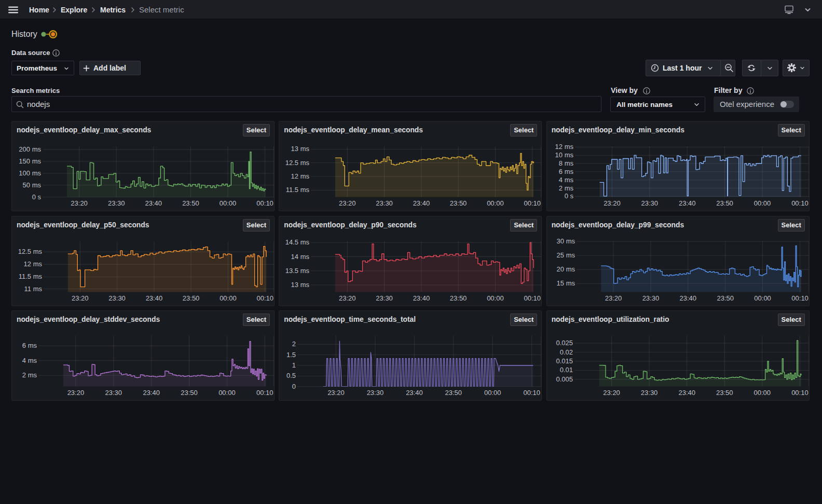 The height and width of the screenshot is (504, 822). I want to click on svg-text: 14.5 ms, so click(298, 242).